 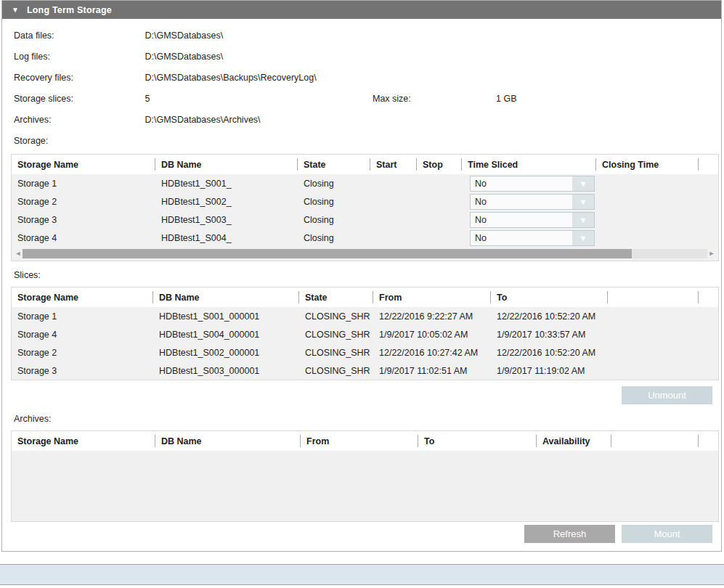 I want to click on cell-db-name: HDBtest1_S001_, so click(x=227, y=183).